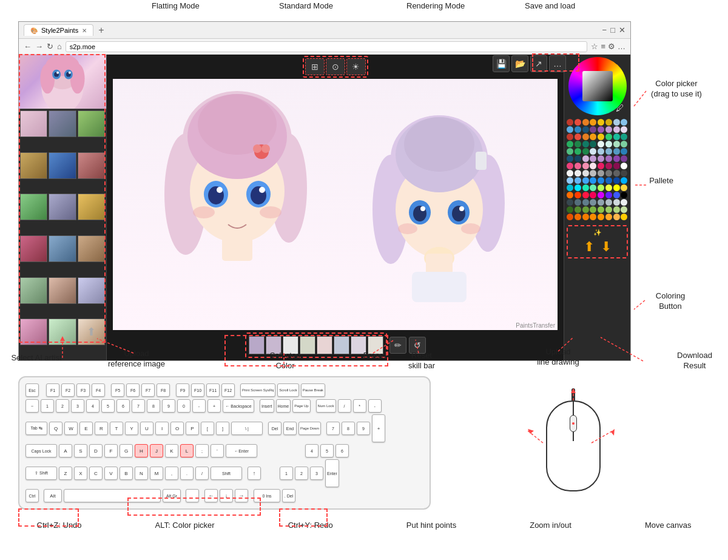 This screenshot has width=728, height=560. I want to click on minimize-icon: −, so click(605, 30).